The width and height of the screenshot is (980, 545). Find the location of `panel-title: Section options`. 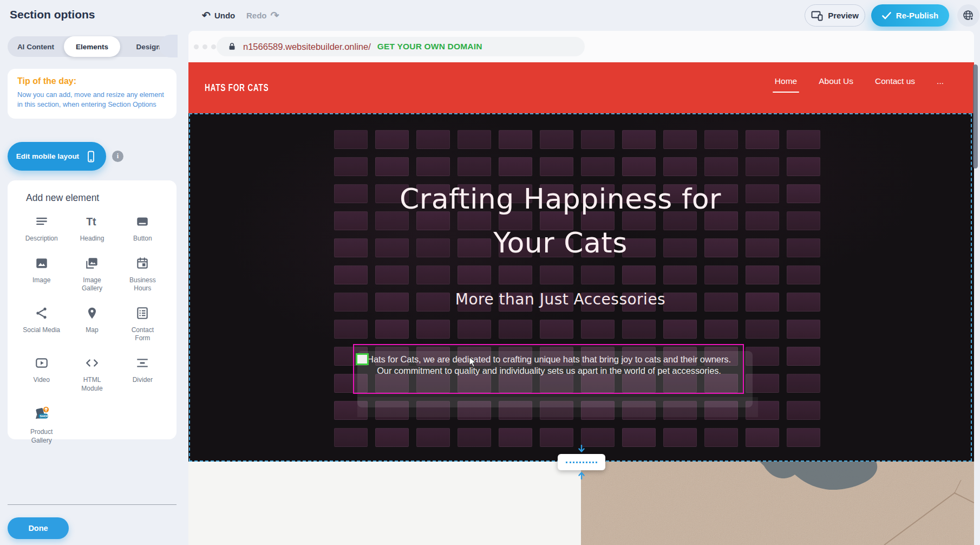

panel-title: Section options is located at coordinates (53, 15).